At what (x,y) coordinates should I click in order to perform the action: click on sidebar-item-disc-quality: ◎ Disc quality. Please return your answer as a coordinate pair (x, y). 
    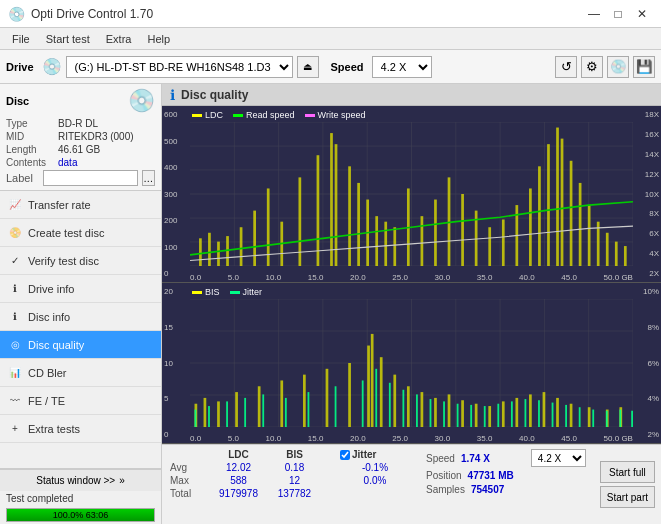
    Looking at the image, I should click on (80, 345).